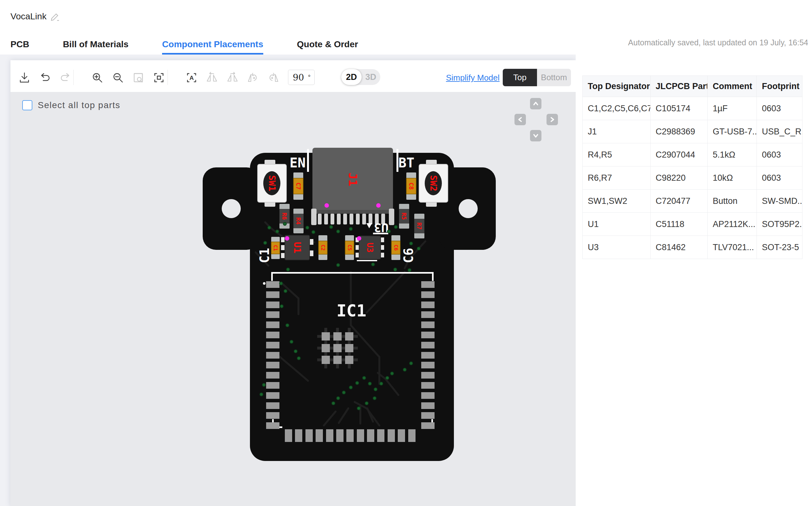 The width and height of the screenshot is (812, 506). What do you see at coordinates (378, 205) in the screenshot?
I see `pin-marker` at bounding box center [378, 205].